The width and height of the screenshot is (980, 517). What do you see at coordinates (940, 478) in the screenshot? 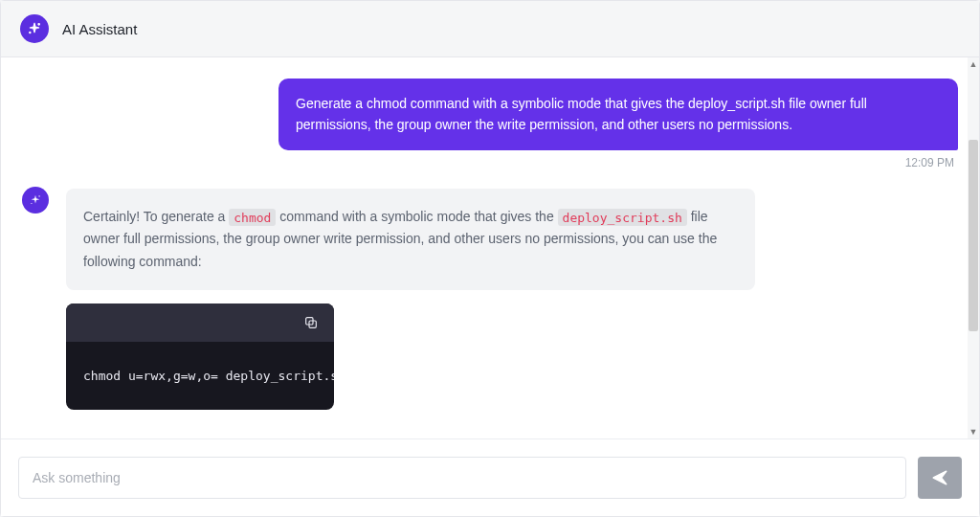
I see `send-icon` at bounding box center [940, 478].